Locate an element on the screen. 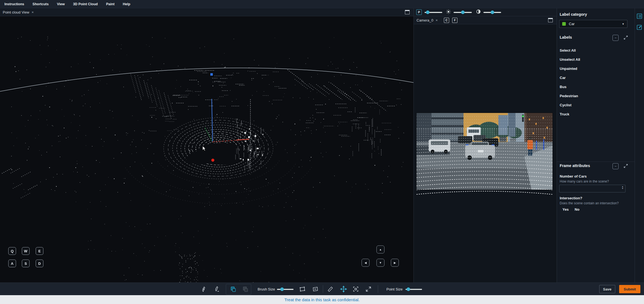  intersection-no-button: No is located at coordinates (577, 209).